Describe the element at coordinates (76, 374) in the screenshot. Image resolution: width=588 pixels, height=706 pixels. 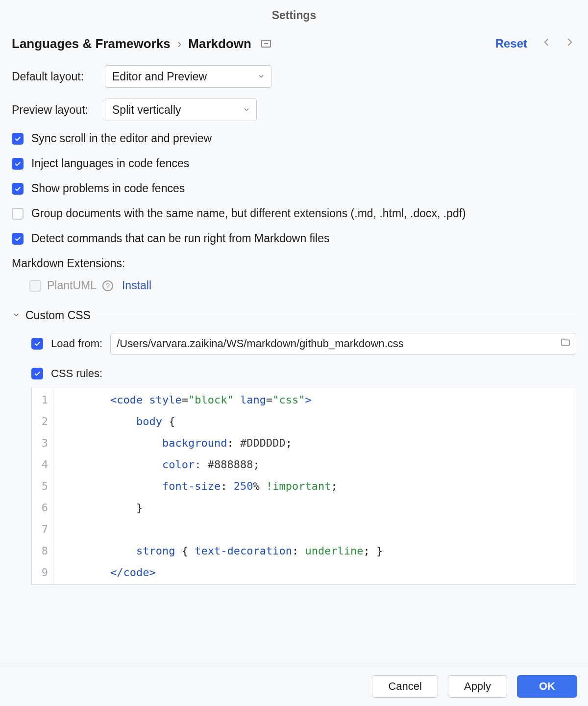
I see `css-rules-label: CSS rules:` at that location.